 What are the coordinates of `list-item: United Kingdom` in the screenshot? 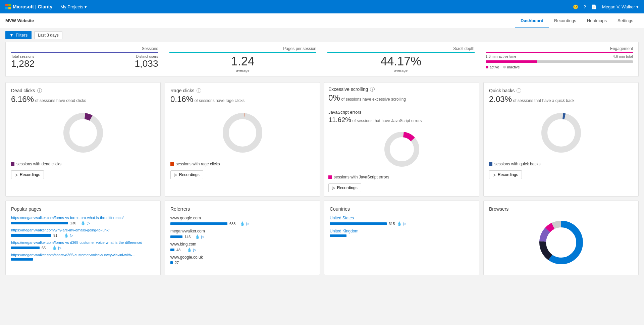 It's located at (402, 233).